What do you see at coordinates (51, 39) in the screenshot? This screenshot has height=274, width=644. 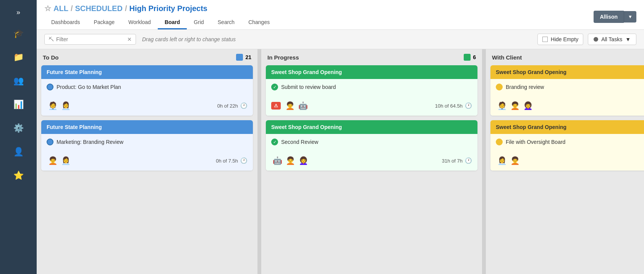 I see `filter-icon: ⛏` at bounding box center [51, 39].